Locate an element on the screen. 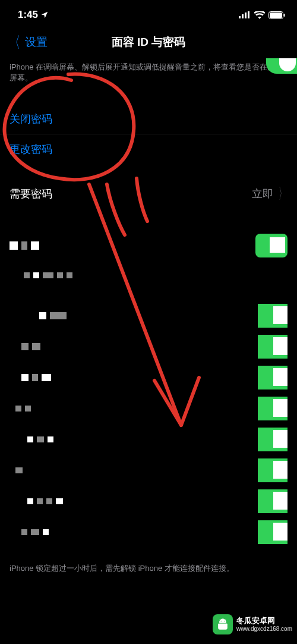 This screenshot has height=644, width=297. back-label: 设置 is located at coordinates (36, 42).